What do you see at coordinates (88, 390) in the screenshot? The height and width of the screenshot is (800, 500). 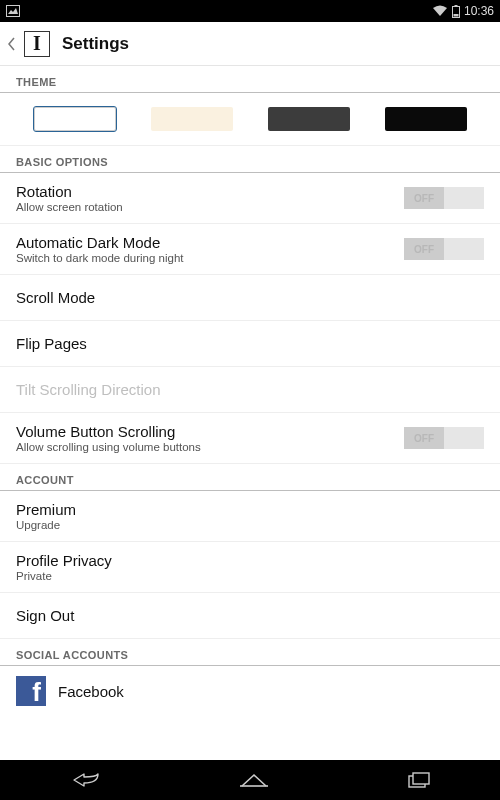 I see `row-title: Tilt Scrolling Direction` at bounding box center [88, 390].